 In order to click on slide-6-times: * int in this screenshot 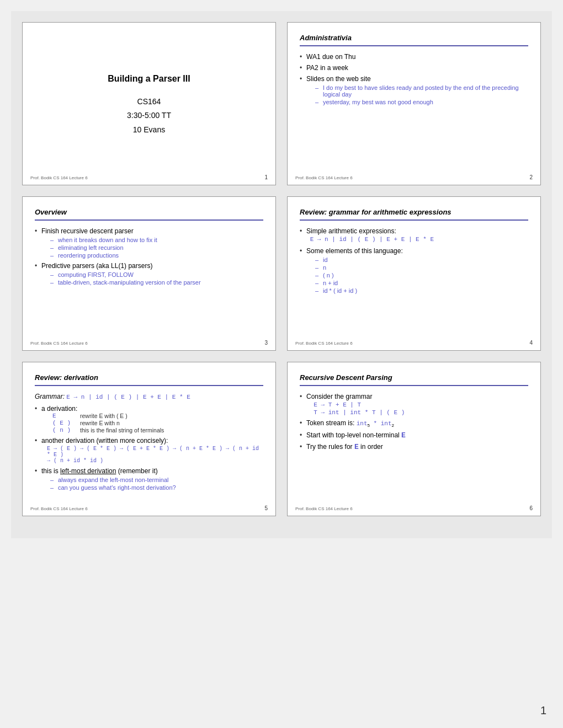, I will do `click(381, 424)`.